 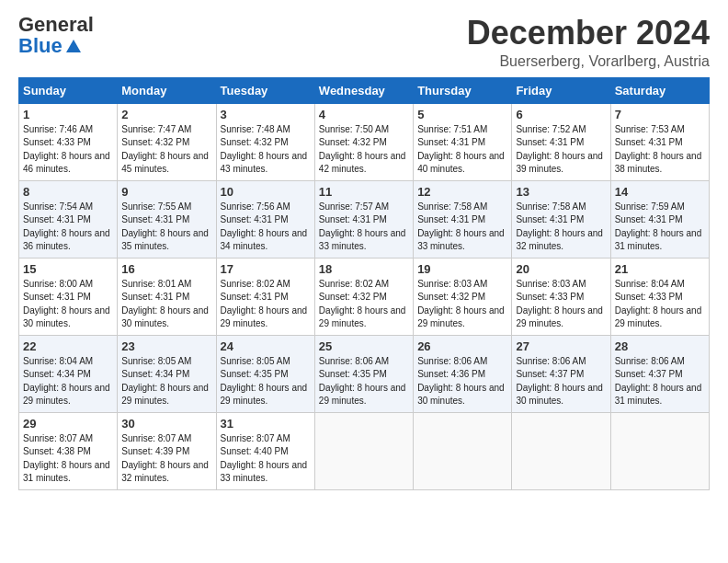 What do you see at coordinates (660, 227) in the screenshot?
I see `day-info: Sunrise: 7:59 AMSunset: 4:31 PMDaylight:…` at bounding box center [660, 227].